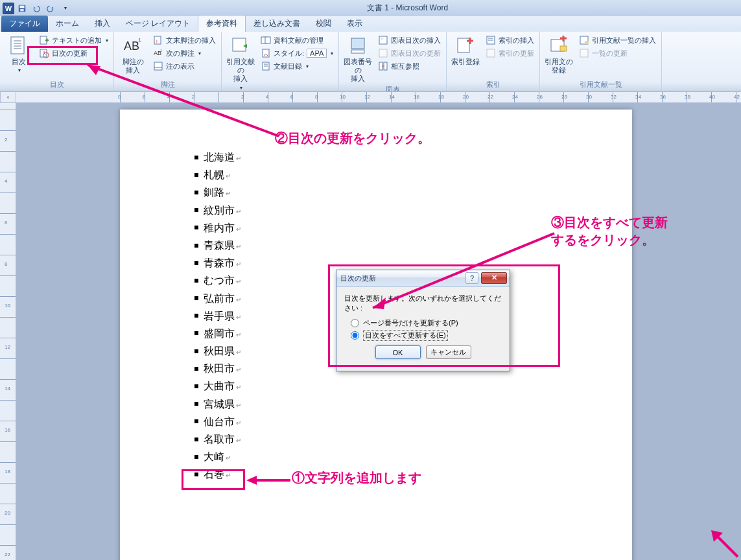 This screenshot has height=560, width=741. Describe the element at coordinates (184, 66) in the screenshot. I see `show-notes-button: 注の表示` at that location.